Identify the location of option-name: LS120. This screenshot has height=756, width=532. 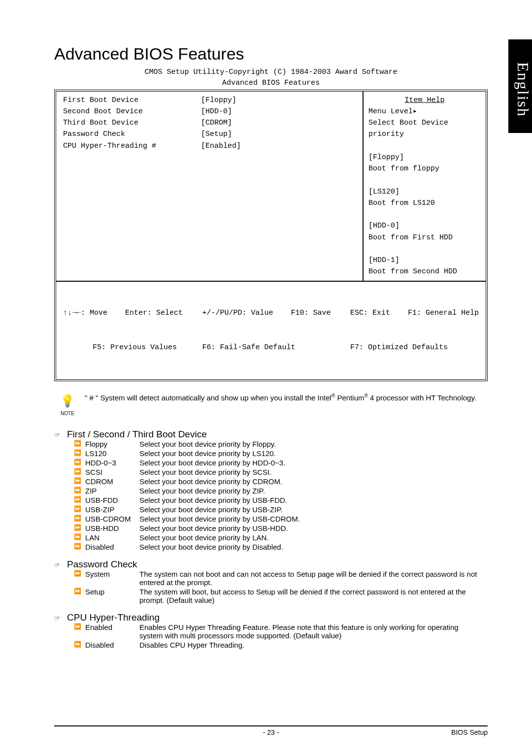
(112, 454).